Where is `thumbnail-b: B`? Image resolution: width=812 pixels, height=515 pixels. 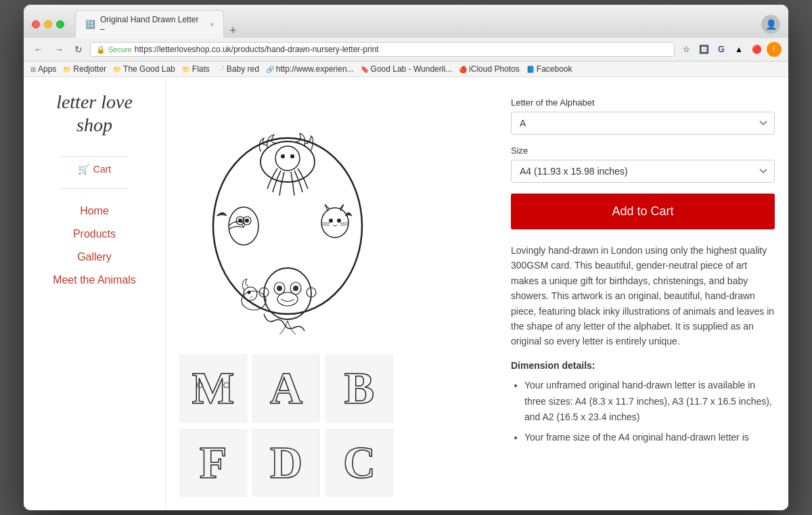
thumbnail-b: B is located at coordinates (359, 388).